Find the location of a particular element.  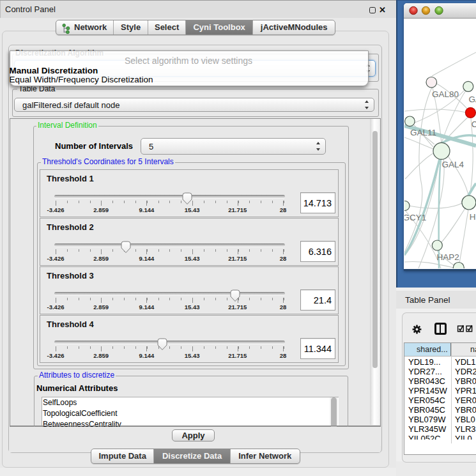

svg-text: GCY1 is located at coordinates (415, 217).